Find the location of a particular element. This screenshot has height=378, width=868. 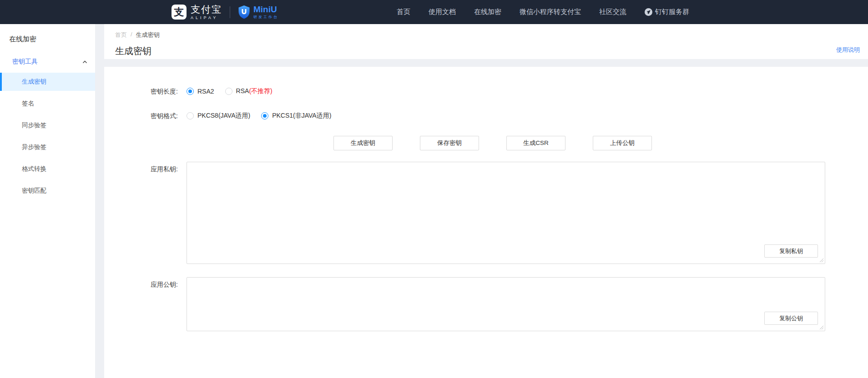

sidebar-item-label: 签名 is located at coordinates (28, 104).